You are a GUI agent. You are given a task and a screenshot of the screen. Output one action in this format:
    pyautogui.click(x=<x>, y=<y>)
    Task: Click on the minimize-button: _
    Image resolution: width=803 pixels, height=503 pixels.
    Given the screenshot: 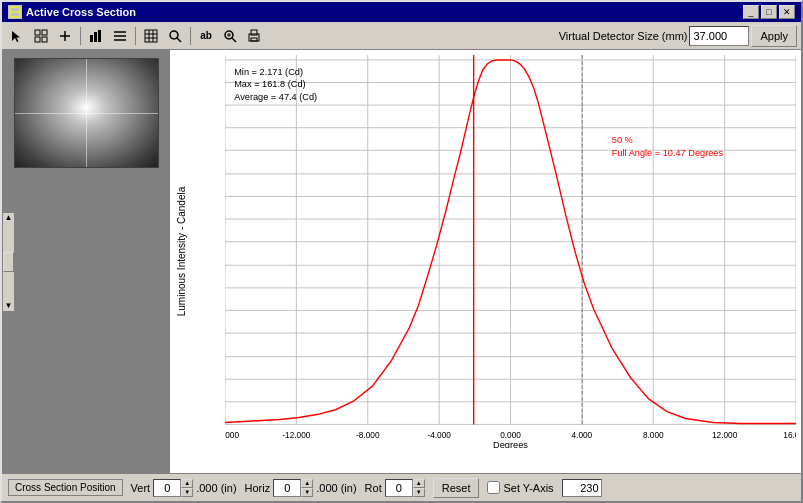 What is the action you would take?
    pyautogui.click(x=751, y=12)
    